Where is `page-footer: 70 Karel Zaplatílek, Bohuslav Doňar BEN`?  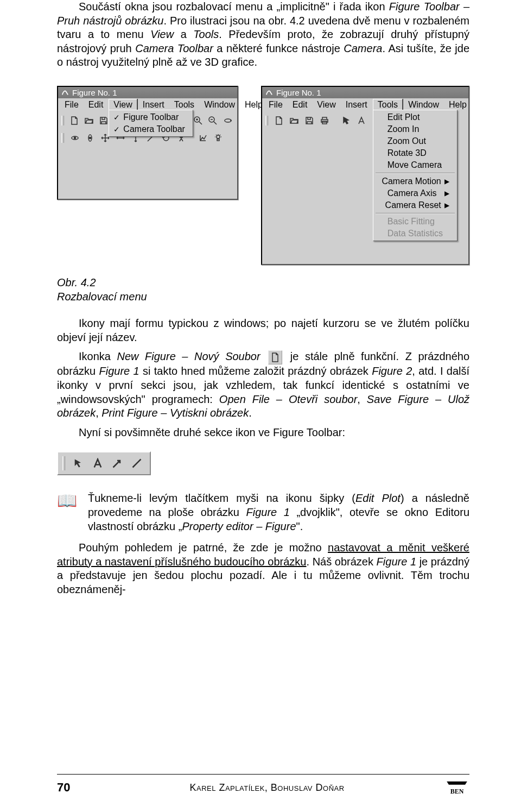 page-footer: 70 Karel Zaplatílek, Bohuslav Doňar BEN is located at coordinates (260, 788).